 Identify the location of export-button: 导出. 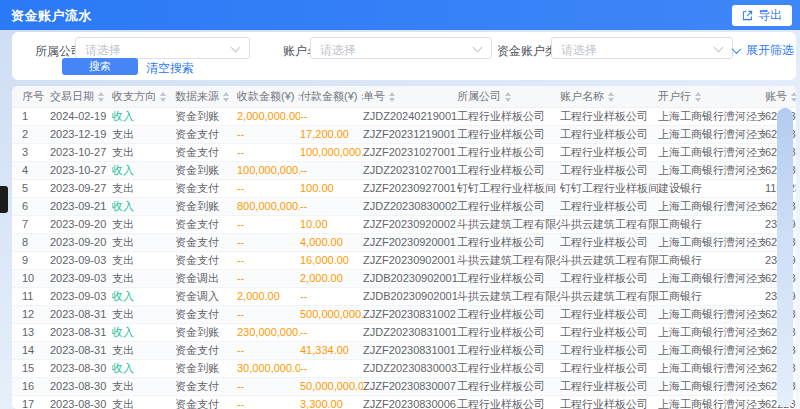
(762, 16).